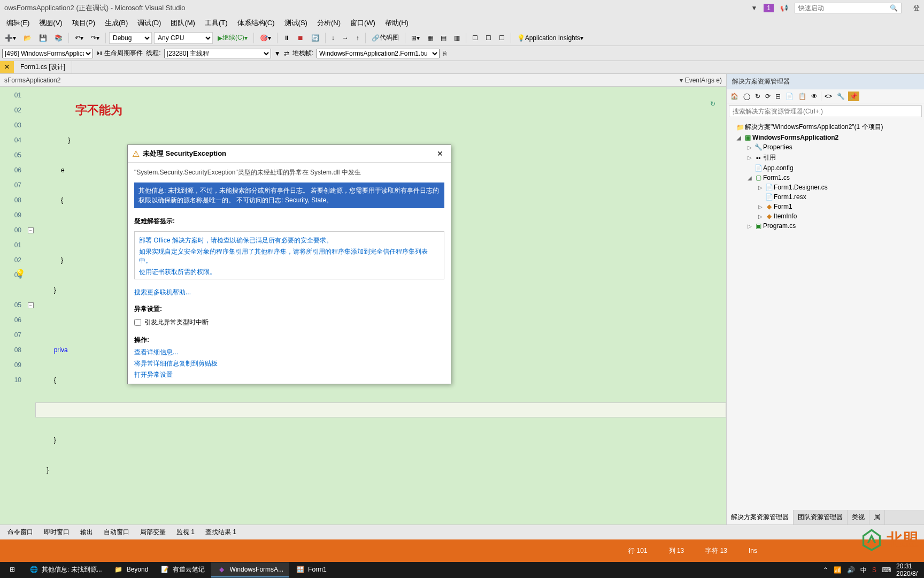 Image resolution: width=924 pixels, height=578 pixels. I want to click on forward-icon: ↻, so click(758, 96).